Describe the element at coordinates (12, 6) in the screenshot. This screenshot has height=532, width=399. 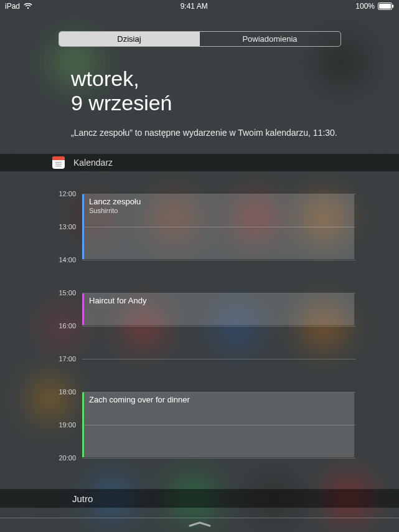
I see `device-label: iPad` at that location.